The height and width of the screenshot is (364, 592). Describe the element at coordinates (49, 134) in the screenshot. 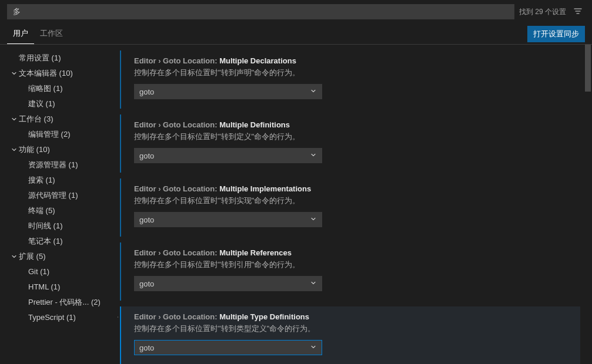

I see `outline-label: 编辑管理 (2)` at that location.